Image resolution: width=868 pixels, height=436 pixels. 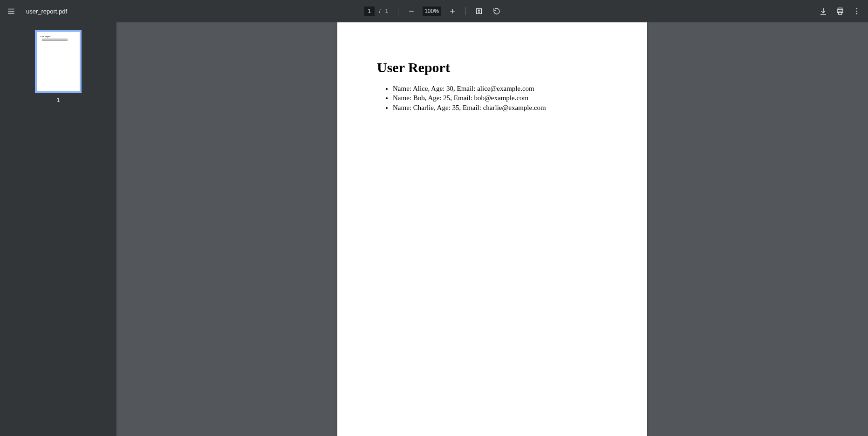 What do you see at coordinates (497, 11) in the screenshot?
I see `rotate-icon` at bounding box center [497, 11].